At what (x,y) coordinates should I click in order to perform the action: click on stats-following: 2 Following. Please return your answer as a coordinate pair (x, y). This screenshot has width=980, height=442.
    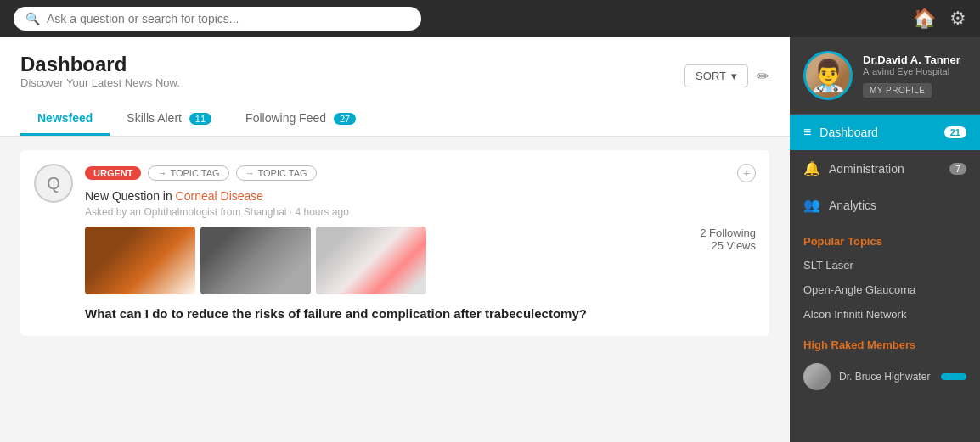
    Looking at the image, I should click on (722, 232).